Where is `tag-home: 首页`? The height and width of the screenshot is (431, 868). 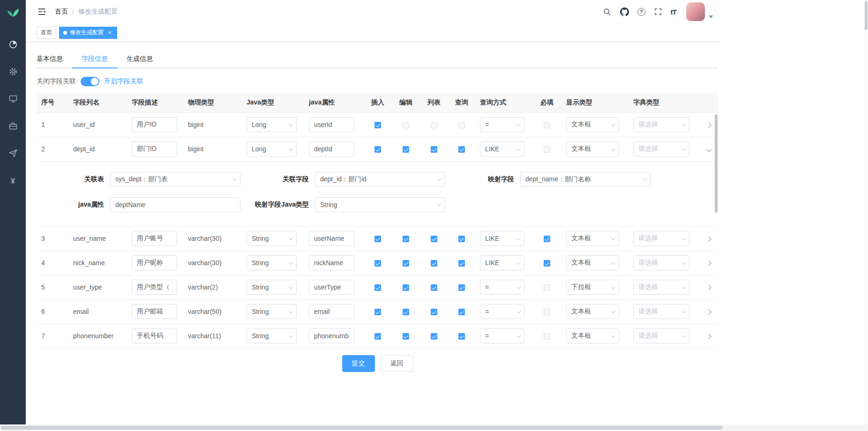 tag-home: 首页 is located at coordinates (46, 33).